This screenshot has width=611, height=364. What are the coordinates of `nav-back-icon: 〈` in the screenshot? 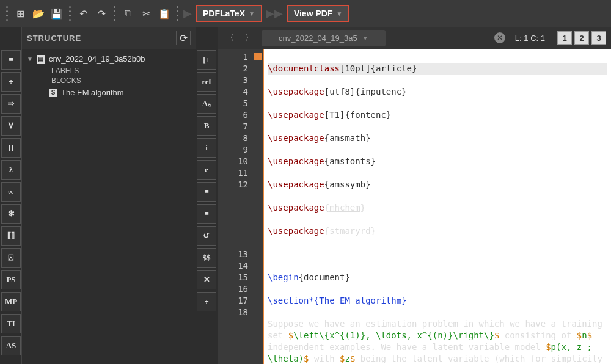 It's located at (230, 38).